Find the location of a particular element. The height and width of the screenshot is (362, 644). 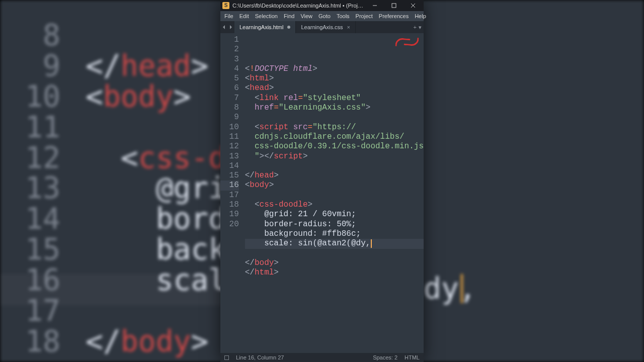

menu-edit: Edit is located at coordinates (245, 16).